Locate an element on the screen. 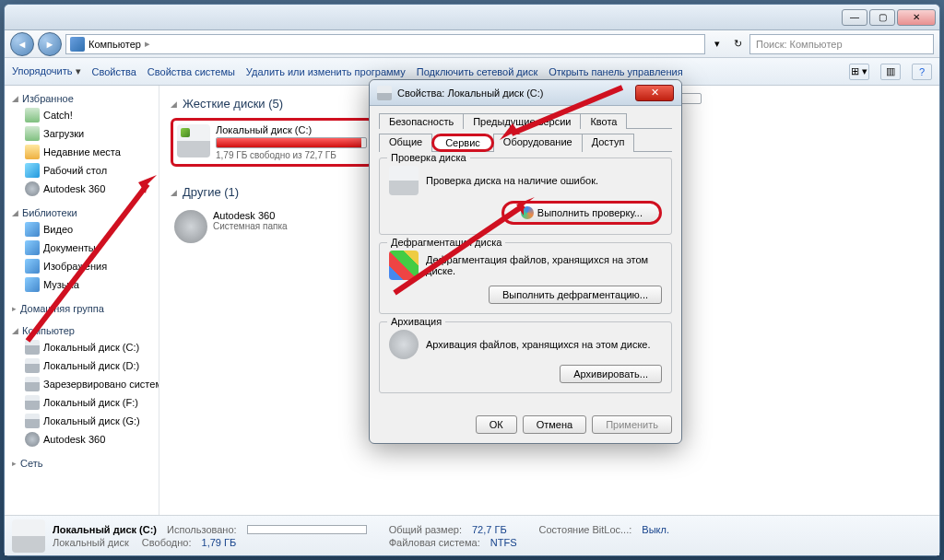 The height and width of the screenshot is (560, 944). check-text: Проверка диска на наличие ошибок. is located at coordinates (544, 181).